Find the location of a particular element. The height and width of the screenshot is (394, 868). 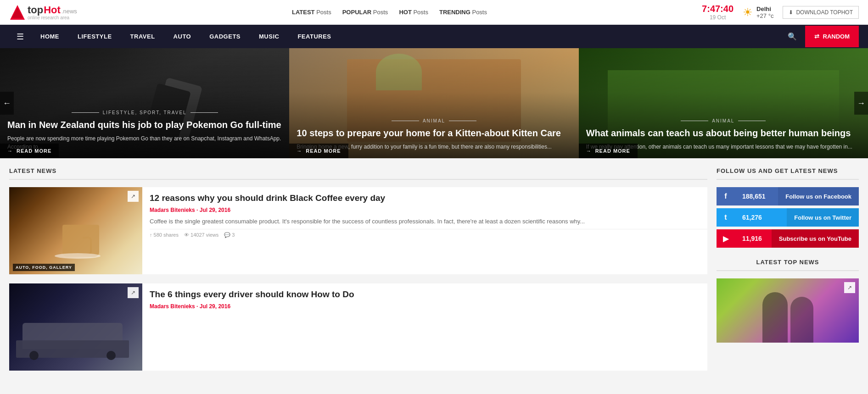

article-1-shares: ↑ 580 shares is located at coordinates (164, 235).